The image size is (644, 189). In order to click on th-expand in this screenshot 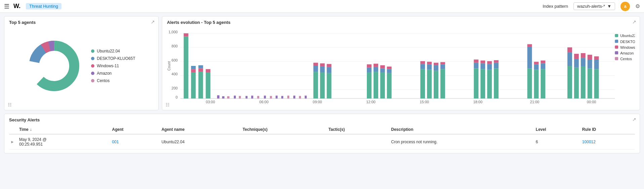, I will do `click(12, 130)`.